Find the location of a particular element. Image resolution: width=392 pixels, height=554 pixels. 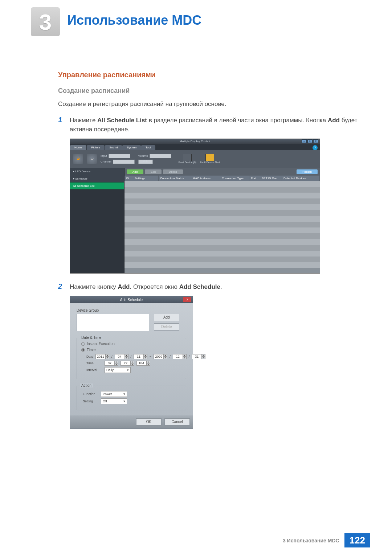

action-bar: Add Edit Delete Pattern is located at coordinates (222, 172).